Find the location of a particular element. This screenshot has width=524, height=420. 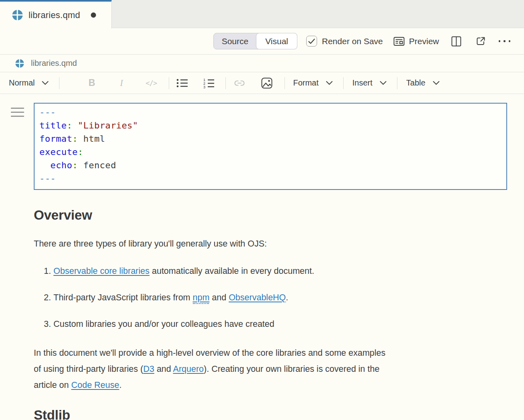

list-number: 2. is located at coordinates (43, 298).